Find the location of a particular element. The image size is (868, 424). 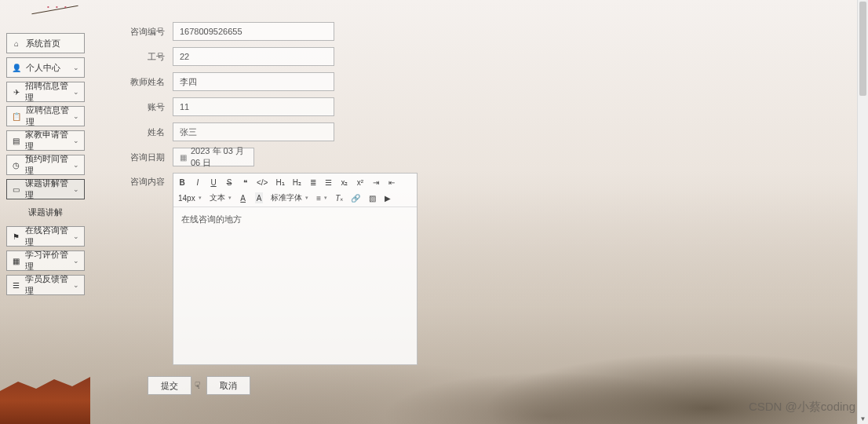

clear-format-button: Tₓ is located at coordinates (339, 198).